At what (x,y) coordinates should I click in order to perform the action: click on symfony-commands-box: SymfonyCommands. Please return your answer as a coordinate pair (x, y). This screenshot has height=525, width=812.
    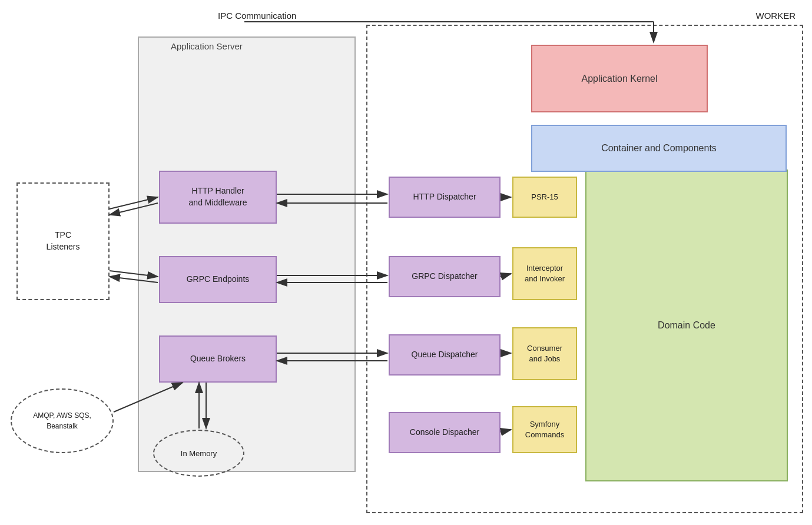
    Looking at the image, I should click on (545, 430).